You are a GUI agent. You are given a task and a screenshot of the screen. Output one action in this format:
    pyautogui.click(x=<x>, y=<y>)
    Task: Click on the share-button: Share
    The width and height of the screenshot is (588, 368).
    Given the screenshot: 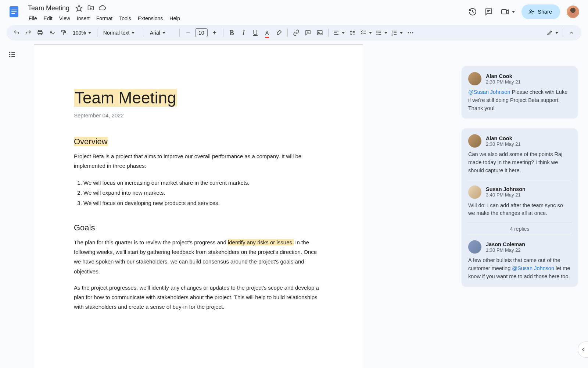 What is the action you would take?
    pyautogui.click(x=541, y=12)
    